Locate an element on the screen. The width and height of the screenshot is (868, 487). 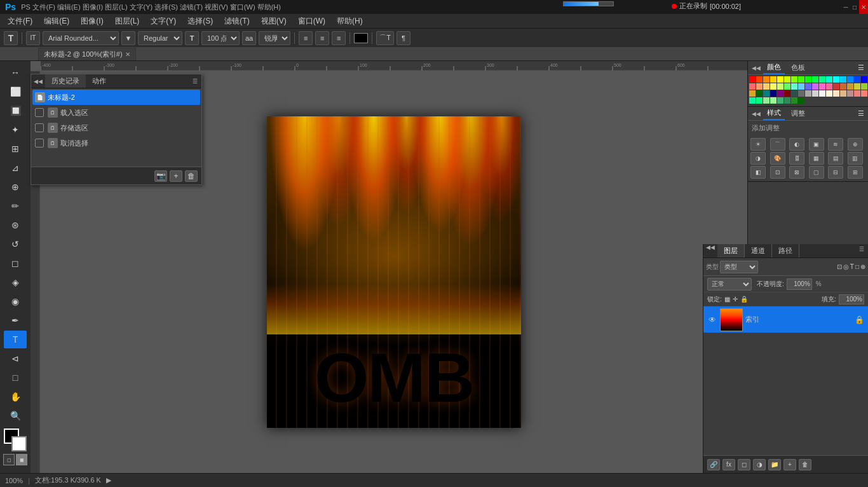
filter-smart-btn: ⊕ is located at coordinates (863, 267).